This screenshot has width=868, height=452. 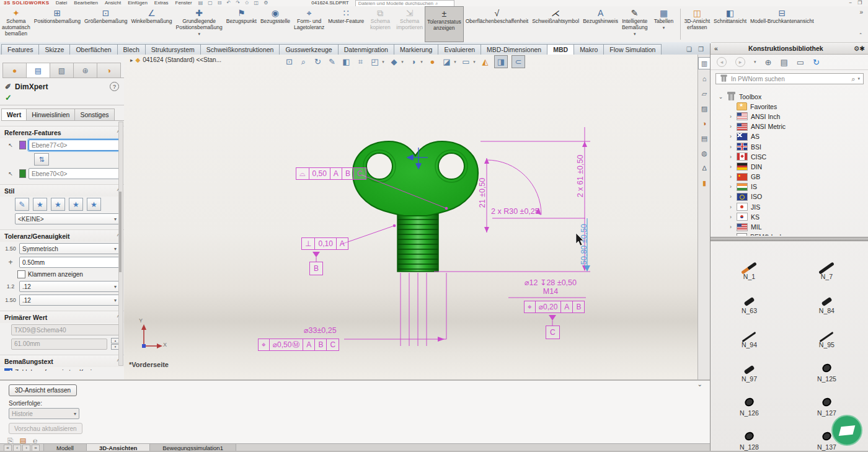 What do you see at coordinates (704, 183) in the screenshot?
I see `task-pane-tab-icon: ▮` at bounding box center [704, 183].